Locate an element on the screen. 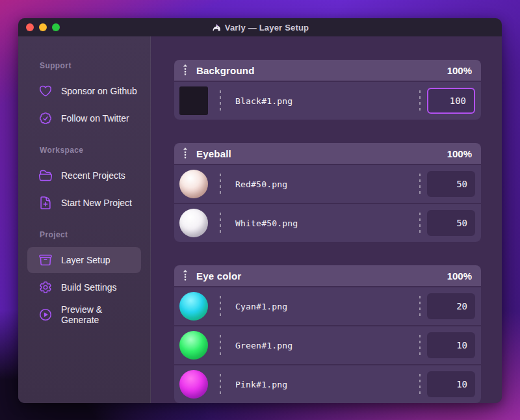 This screenshot has height=420, width=520. layer-filename: Cyan#1.png is located at coordinates (261, 307).